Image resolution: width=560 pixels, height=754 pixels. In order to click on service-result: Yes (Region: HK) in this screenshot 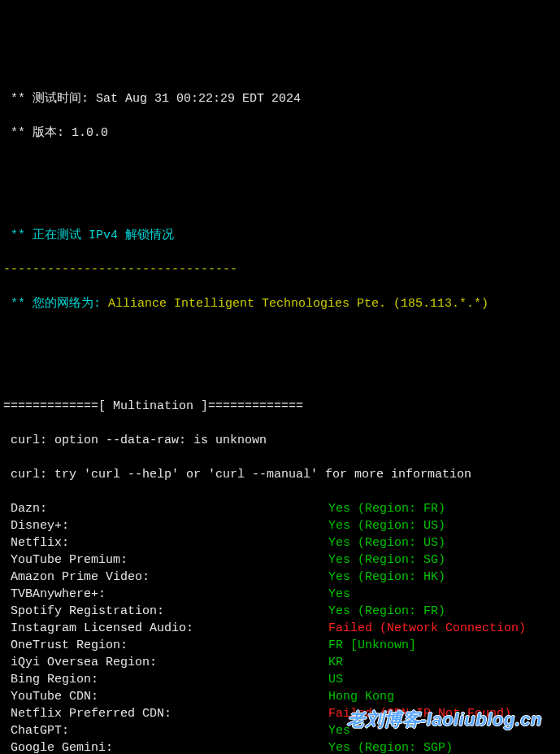, I will do `click(387, 577)`.